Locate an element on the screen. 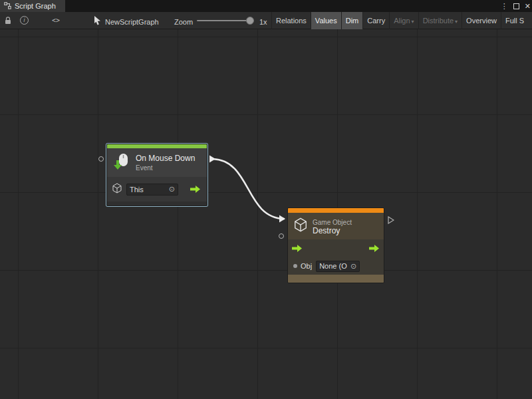 The height and width of the screenshot is (399, 532). overview-button: Overview is located at coordinates (481, 21).